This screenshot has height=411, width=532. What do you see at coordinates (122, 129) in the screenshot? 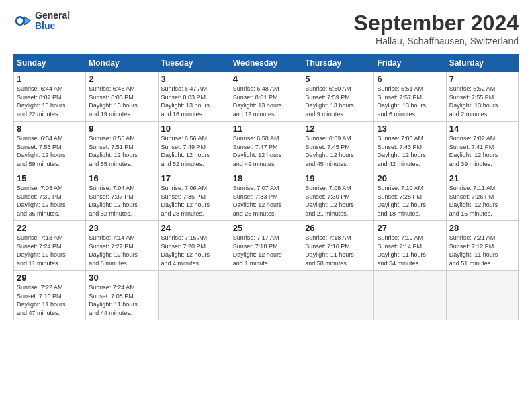
I see `day-number: 9` at bounding box center [122, 129].